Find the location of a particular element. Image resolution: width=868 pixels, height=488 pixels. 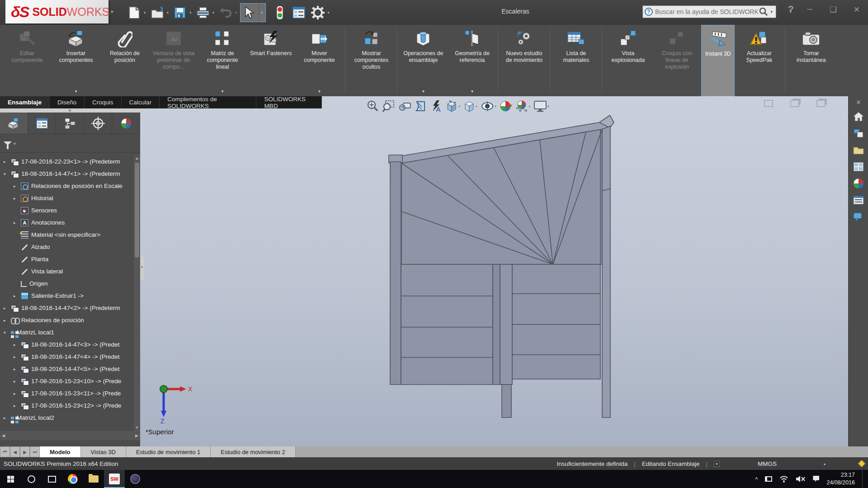

open-caret-icon: ▾ is located at coordinates (168, 13).